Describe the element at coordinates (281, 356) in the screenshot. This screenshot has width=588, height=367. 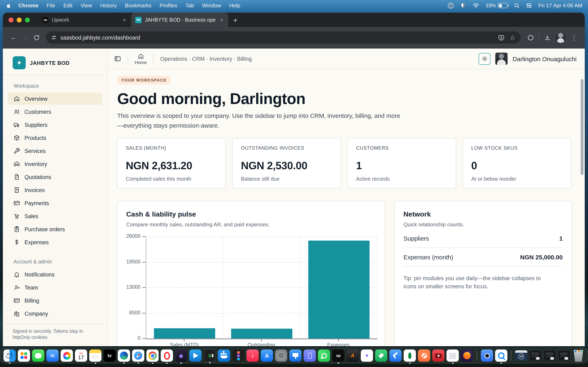
I see `settings-dock-icon: ⚙` at that location.